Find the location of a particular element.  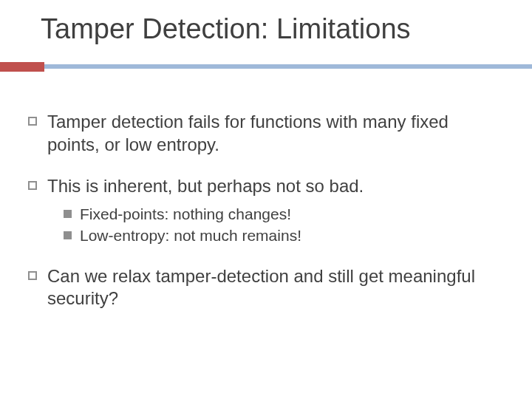

list-item: Fixed-points: nothing changes! is located at coordinates (282, 214).